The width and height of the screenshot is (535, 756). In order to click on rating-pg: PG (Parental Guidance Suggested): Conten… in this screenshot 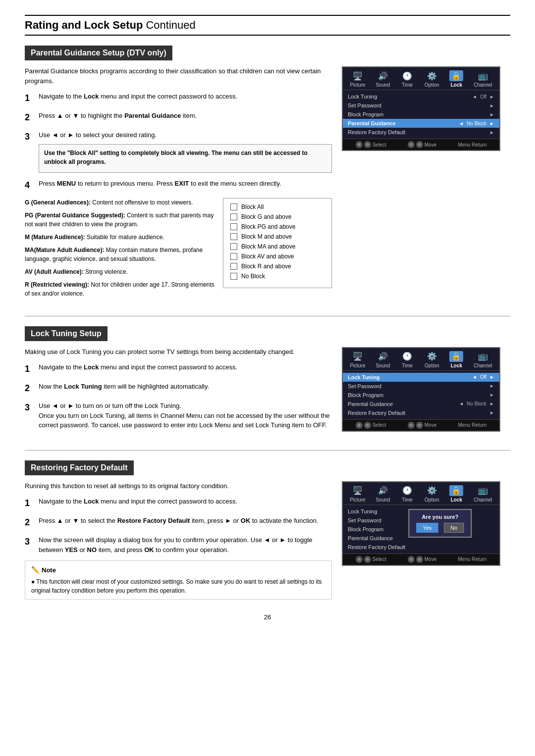, I will do `click(120, 220)`.